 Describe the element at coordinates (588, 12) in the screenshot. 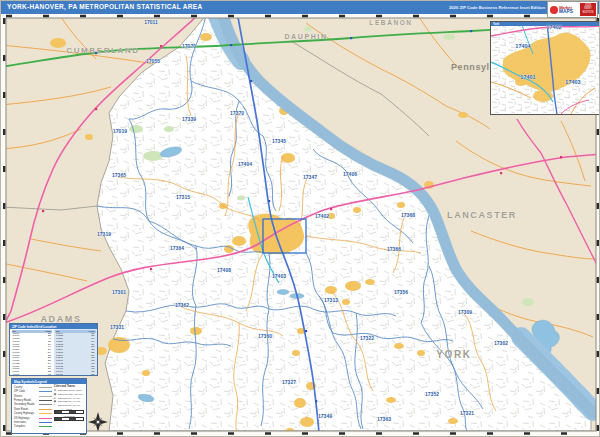

I see `logo-badge-line-2: EDITION` at that location.